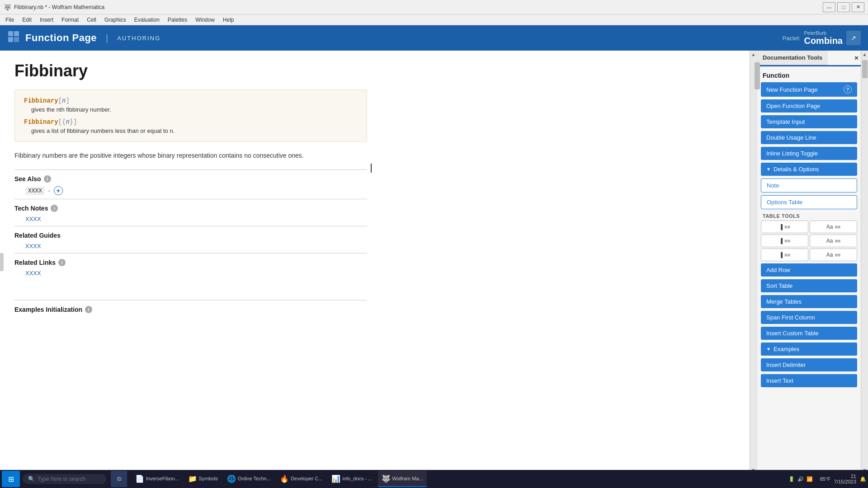 This screenshot has height=488, width=868. Describe the element at coordinates (809, 106) in the screenshot. I see `open-function-page-button: Open Function Page` at that location.